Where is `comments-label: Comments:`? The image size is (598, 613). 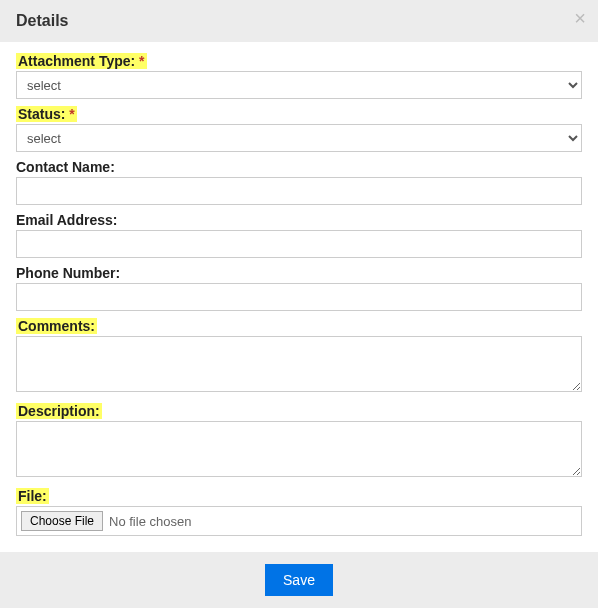
comments-label: Comments: is located at coordinates (56, 326).